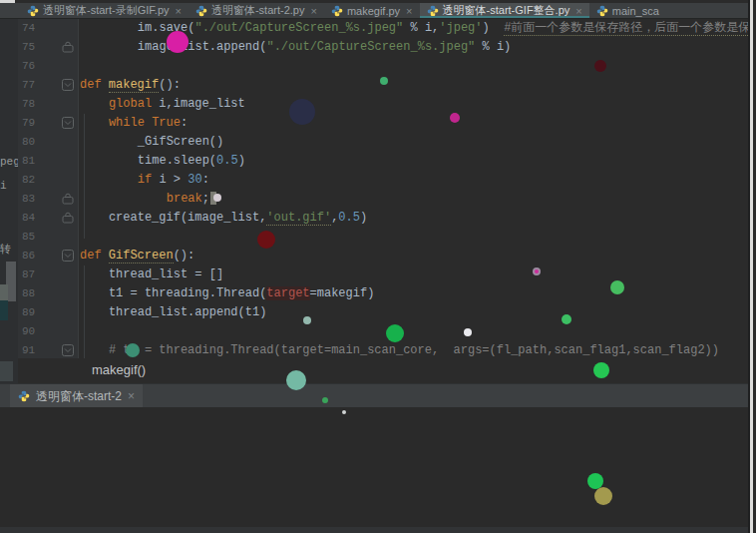 The image size is (756, 533). Describe the element at coordinates (505, 10) in the screenshot. I see `editor-tab: 透明窗体-start-GIF整合.py×` at that location.